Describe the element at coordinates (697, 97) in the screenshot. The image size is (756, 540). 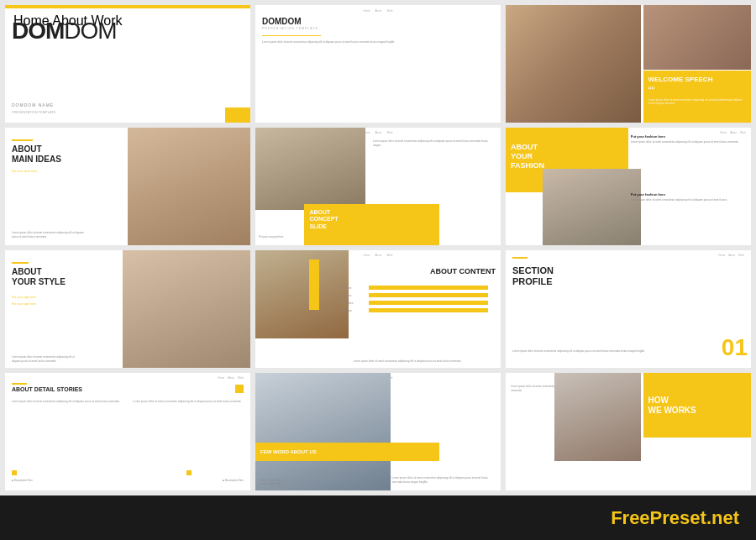
I see `slide3-yellow-box: WELCOME SPEECH ““ Lorem ipsum dolor sit …` at that location.